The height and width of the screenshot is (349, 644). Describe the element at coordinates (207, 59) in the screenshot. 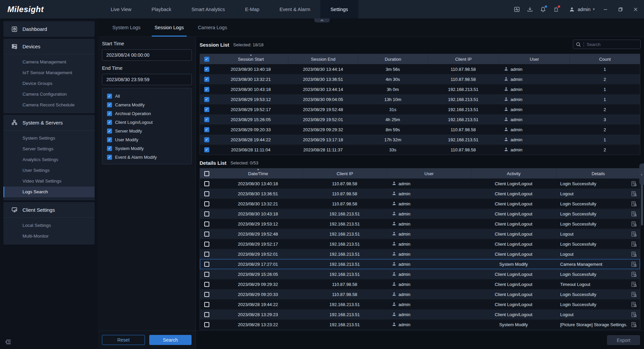

I see `select-all-checkbox: ✓` at that location.